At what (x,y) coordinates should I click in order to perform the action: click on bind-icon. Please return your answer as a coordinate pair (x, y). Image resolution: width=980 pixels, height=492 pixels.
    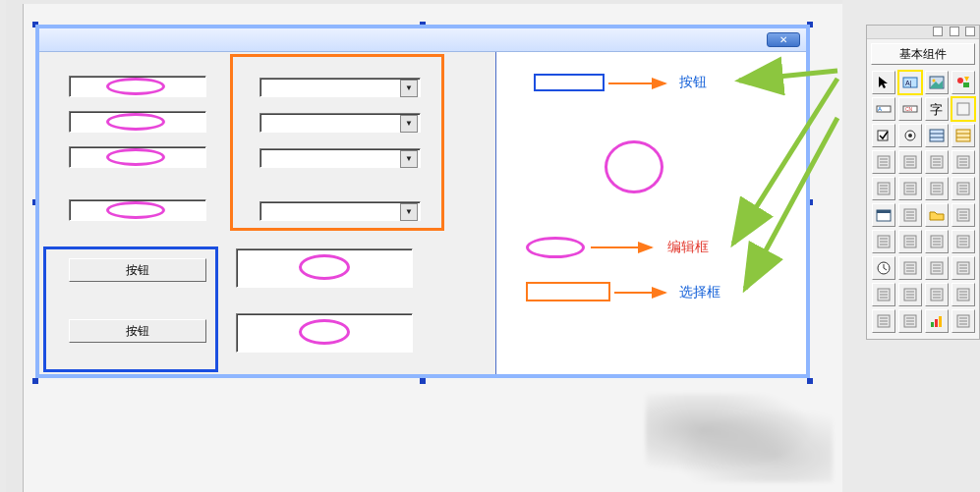
    Looking at the image, I should click on (963, 295).